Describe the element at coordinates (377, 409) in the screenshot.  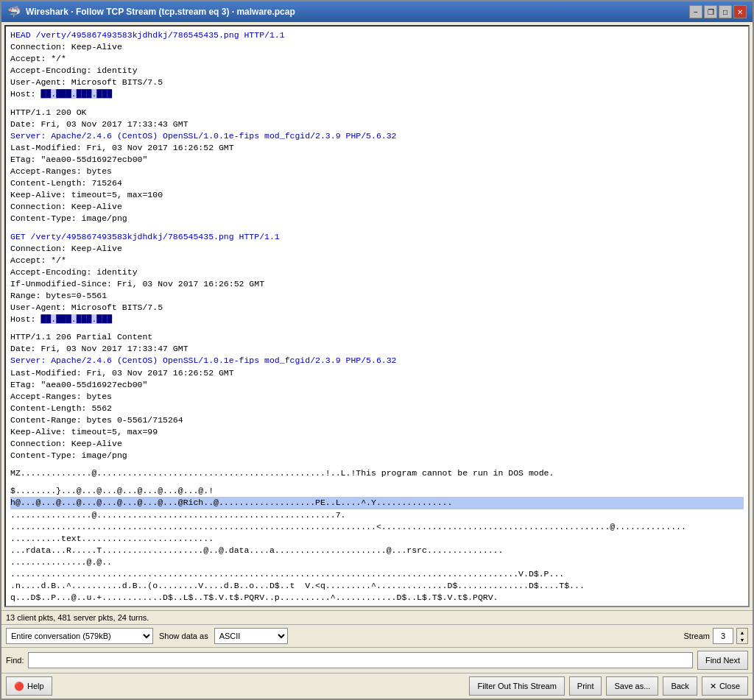
I see `stream-line: Content-Length: 5562` at that location.